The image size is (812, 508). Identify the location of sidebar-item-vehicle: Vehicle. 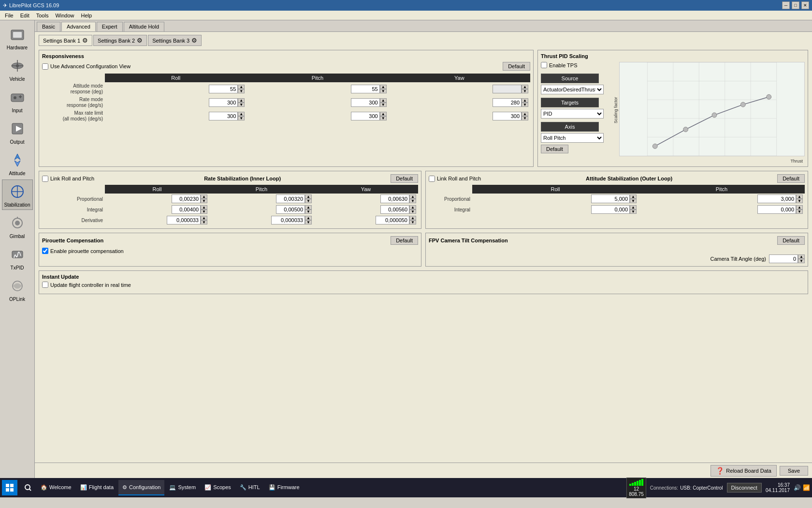
(17, 69).